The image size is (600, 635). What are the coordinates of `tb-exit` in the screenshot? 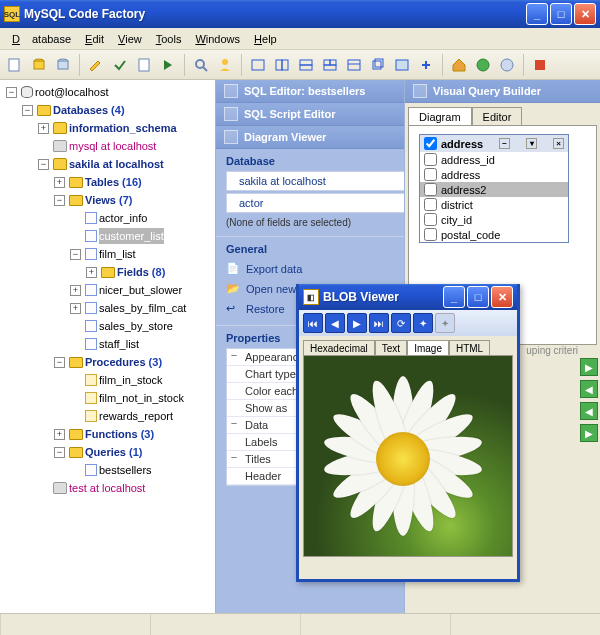 It's located at (540, 65).